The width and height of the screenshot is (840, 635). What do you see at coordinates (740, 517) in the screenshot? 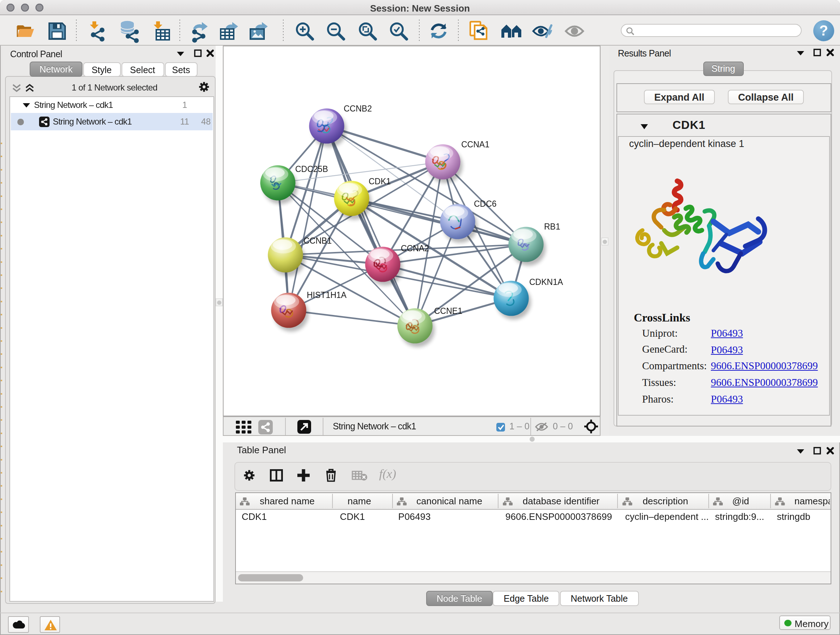
I see `svg-text: stringdb:9...` at bounding box center [740, 517].